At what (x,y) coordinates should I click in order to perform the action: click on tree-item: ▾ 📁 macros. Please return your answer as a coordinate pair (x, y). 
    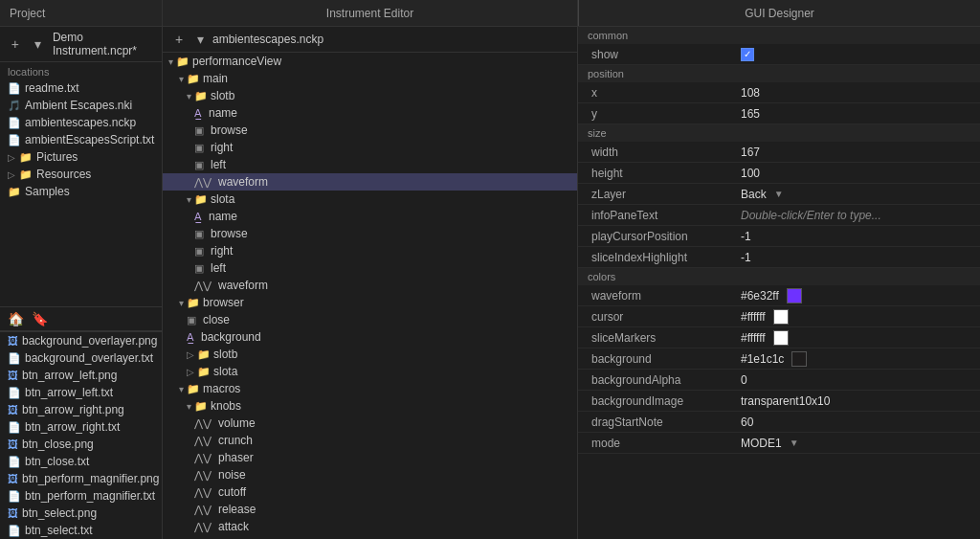
    Looking at the image, I should click on (369, 389).